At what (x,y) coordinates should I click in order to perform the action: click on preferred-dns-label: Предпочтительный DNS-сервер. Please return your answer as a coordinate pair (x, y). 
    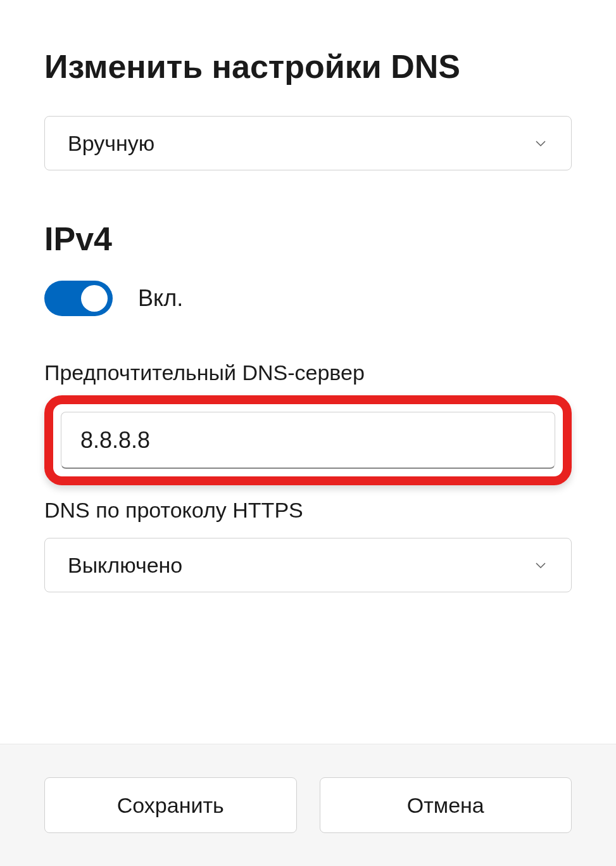
    Looking at the image, I should click on (308, 373).